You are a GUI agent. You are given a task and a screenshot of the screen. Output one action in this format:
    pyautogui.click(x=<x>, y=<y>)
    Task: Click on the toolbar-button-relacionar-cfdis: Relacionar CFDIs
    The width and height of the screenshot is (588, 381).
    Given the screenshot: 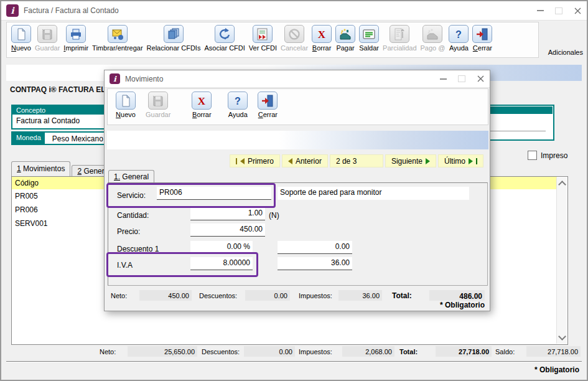 What is the action you would take?
    pyautogui.click(x=174, y=39)
    